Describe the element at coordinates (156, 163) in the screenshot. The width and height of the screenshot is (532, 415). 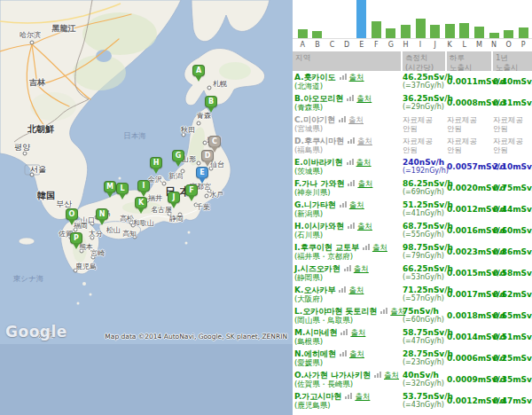
I see `map-marker-h: H` at that location.